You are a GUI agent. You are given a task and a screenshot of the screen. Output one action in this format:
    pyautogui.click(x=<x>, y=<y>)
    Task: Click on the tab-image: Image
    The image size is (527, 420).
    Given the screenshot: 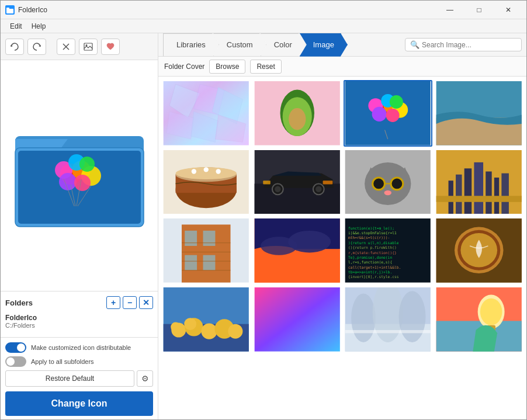 What is the action you would take?
    pyautogui.click(x=324, y=45)
    